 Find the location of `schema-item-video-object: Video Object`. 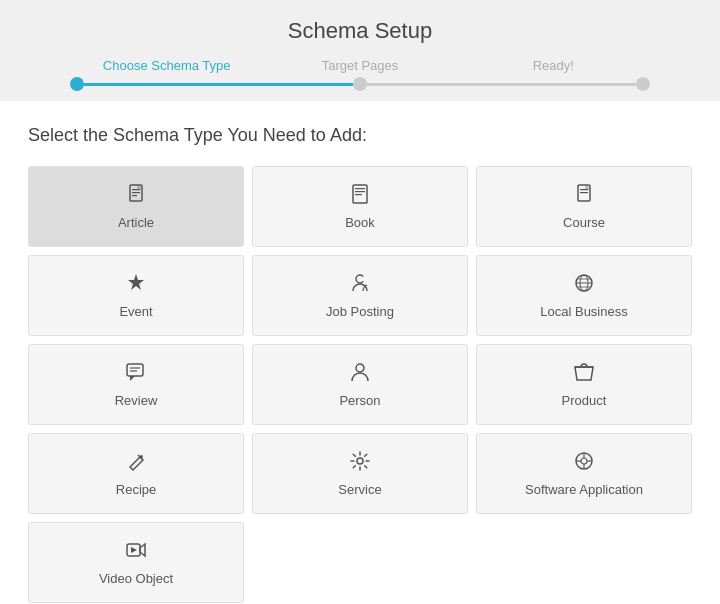

schema-item-video-object: Video Object is located at coordinates (136, 562).